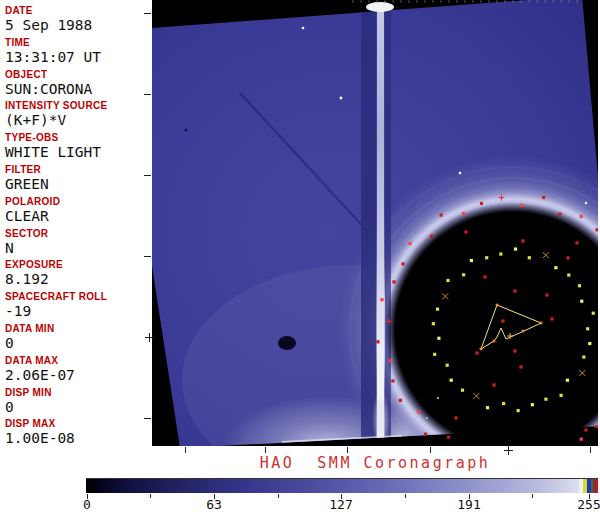  I want to click on dark-speck, so click(186, 130).